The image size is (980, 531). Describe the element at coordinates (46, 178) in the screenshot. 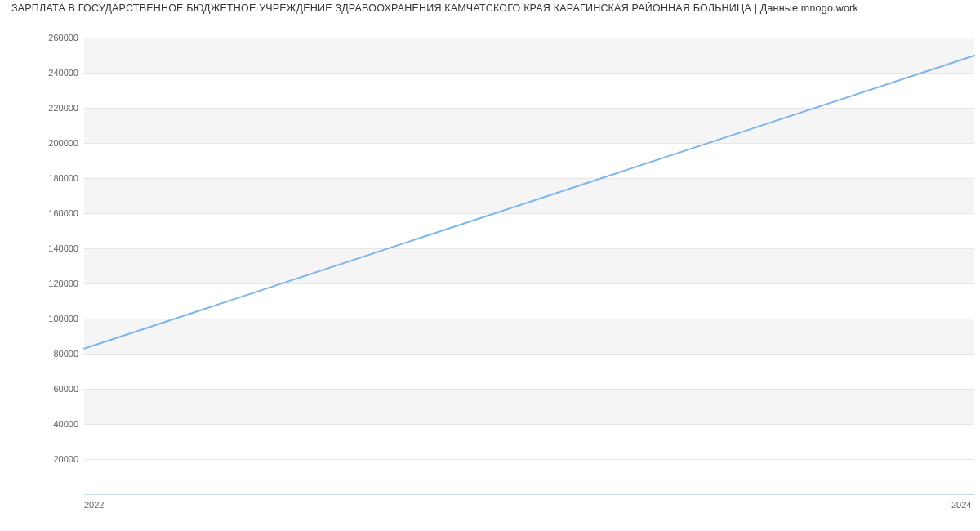

I see `y-tick-label: 180000` at that location.